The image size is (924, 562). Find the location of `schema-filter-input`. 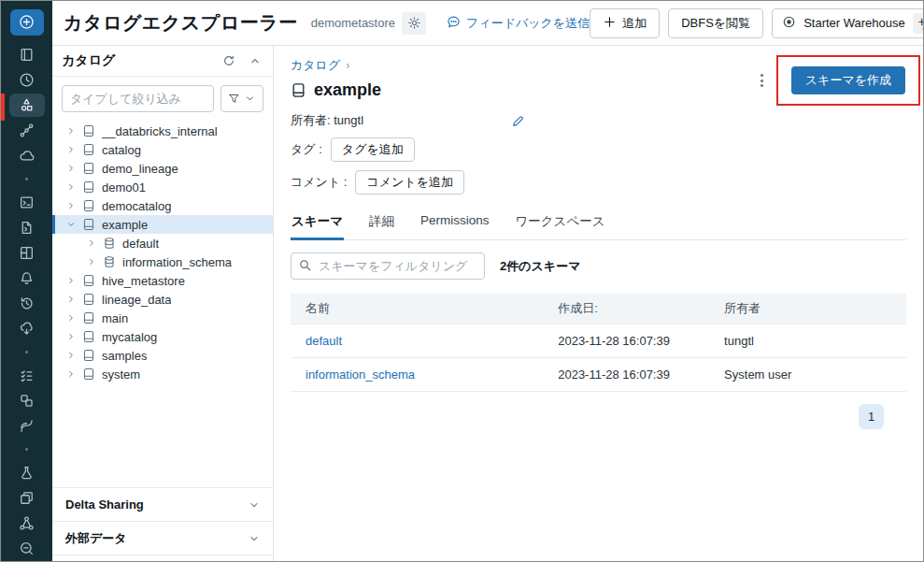

schema-filter-input is located at coordinates (388, 266).